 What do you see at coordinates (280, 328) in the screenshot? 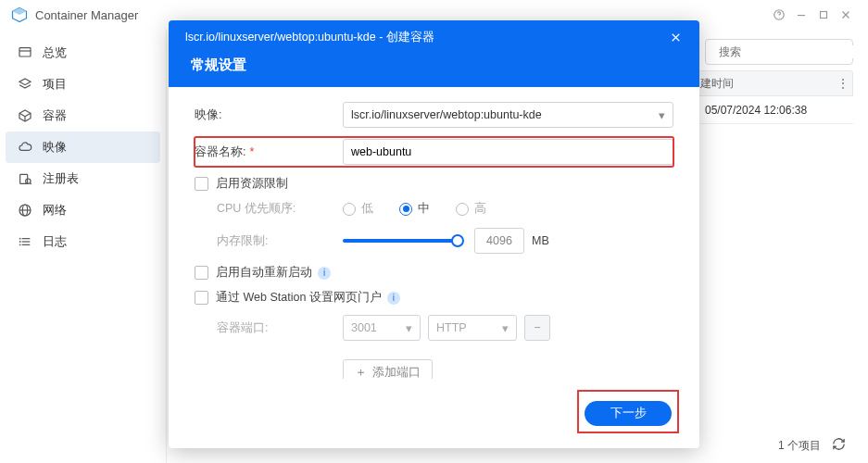
I see `container-port-label: 容器端口:` at bounding box center [280, 328].